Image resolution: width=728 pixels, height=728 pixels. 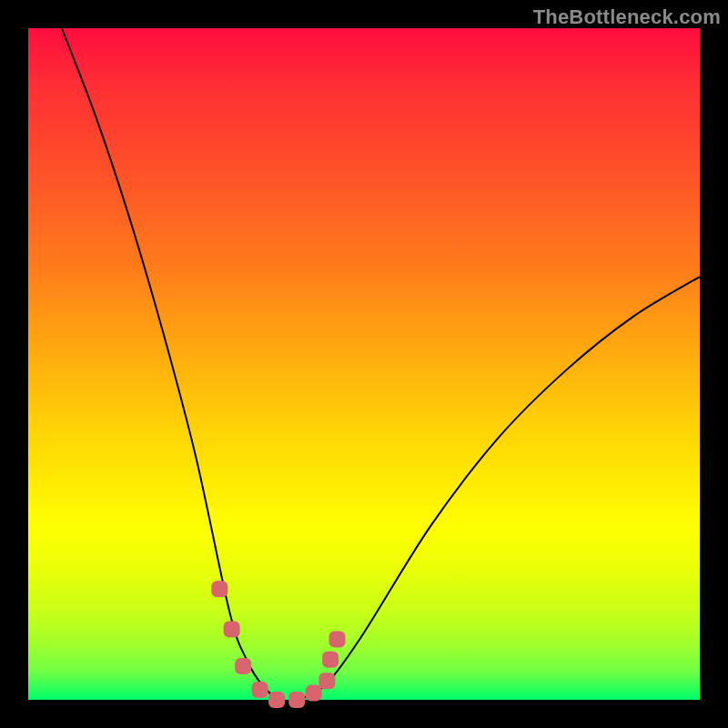 I want to click on highlight-markers, so click(x=278, y=644).